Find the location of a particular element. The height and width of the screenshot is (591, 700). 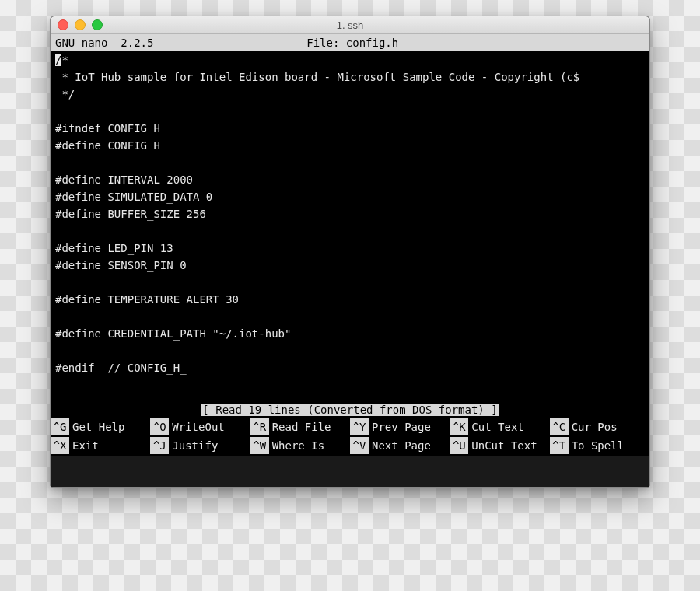

shortcut-label: WriteOut is located at coordinates (198, 427).